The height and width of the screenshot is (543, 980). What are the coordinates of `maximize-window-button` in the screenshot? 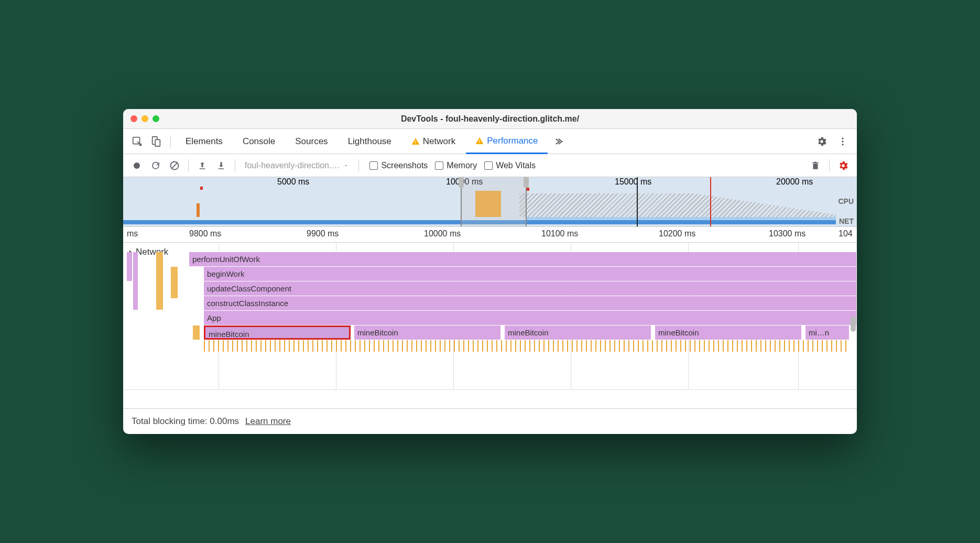 It's located at (156, 118).